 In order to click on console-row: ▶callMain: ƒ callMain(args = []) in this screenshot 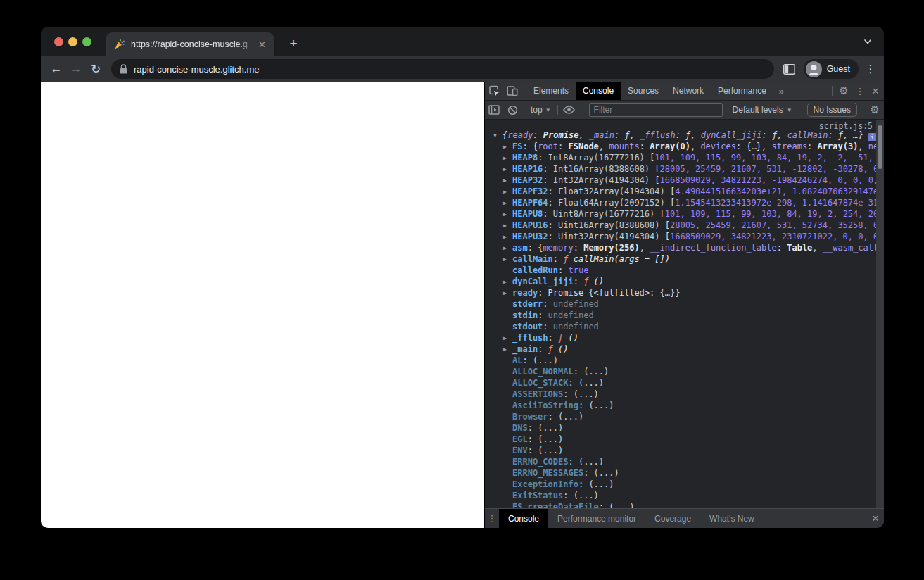, I will do `click(684, 259)`.